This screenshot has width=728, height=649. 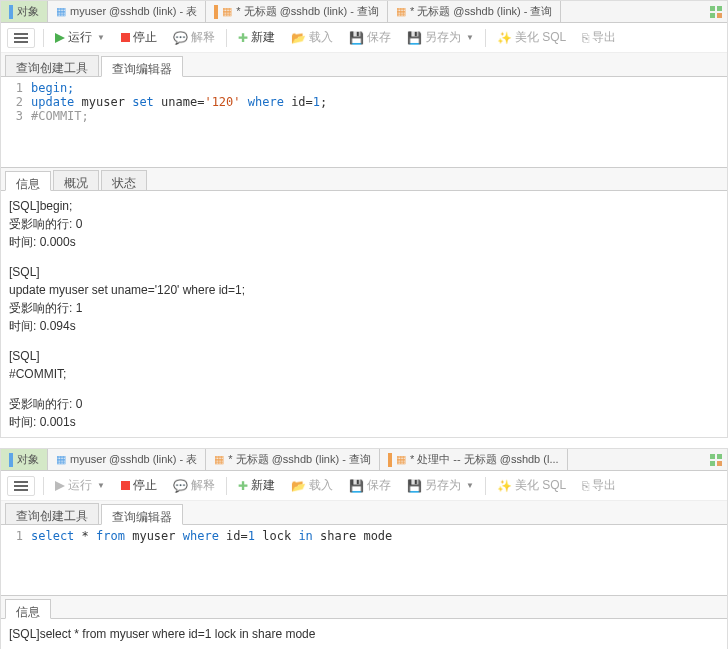 I want to click on stop-icon, so click(x=126, y=486).